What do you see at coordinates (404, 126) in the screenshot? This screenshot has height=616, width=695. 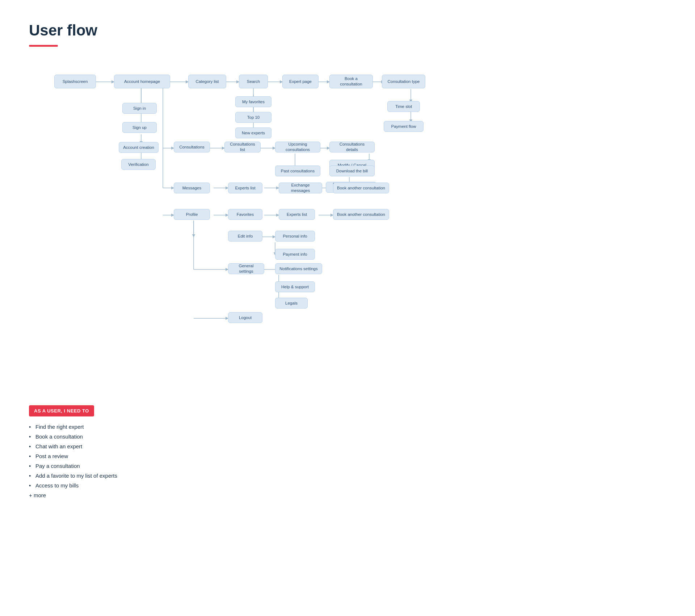 I see `node-payment-flow: Payment flow` at bounding box center [404, 126].